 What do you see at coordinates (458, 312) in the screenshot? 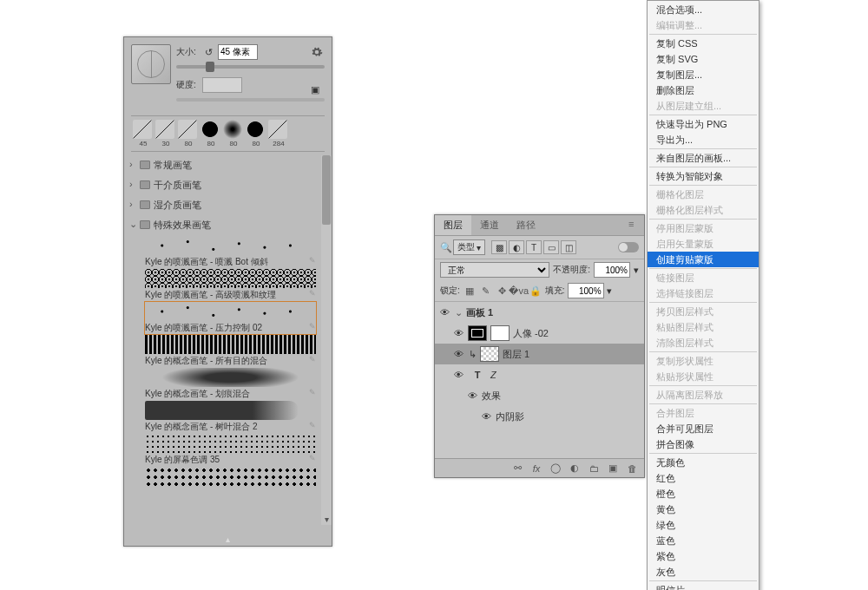
I see `disclosure-icon: ⌄` at bounding box center [458, 312].